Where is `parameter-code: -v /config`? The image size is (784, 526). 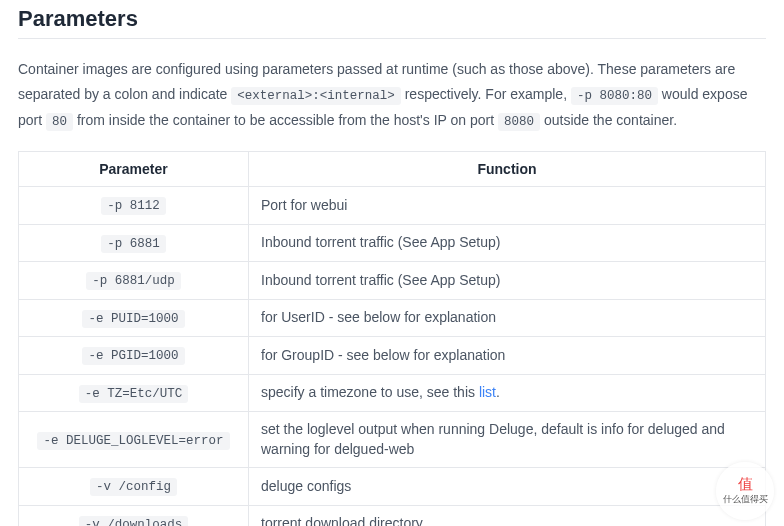
parameter-code: -v /config is located at coordinates (134, 487).